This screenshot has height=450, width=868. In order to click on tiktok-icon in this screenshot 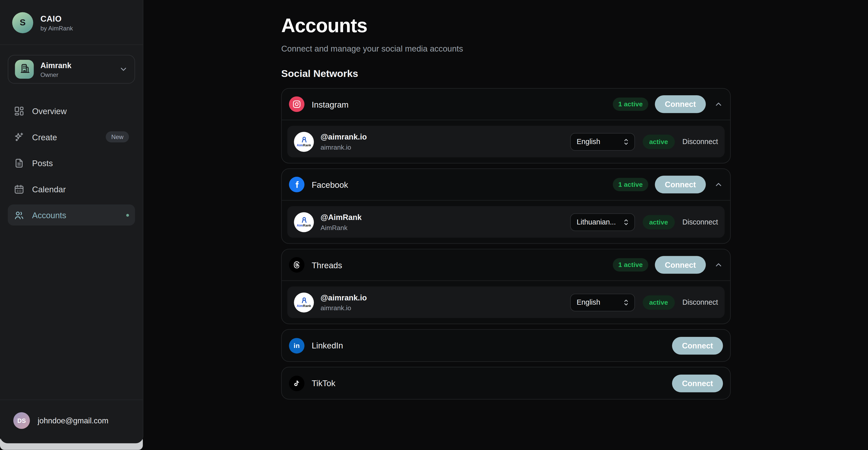, I will do `click(297, 383)`.